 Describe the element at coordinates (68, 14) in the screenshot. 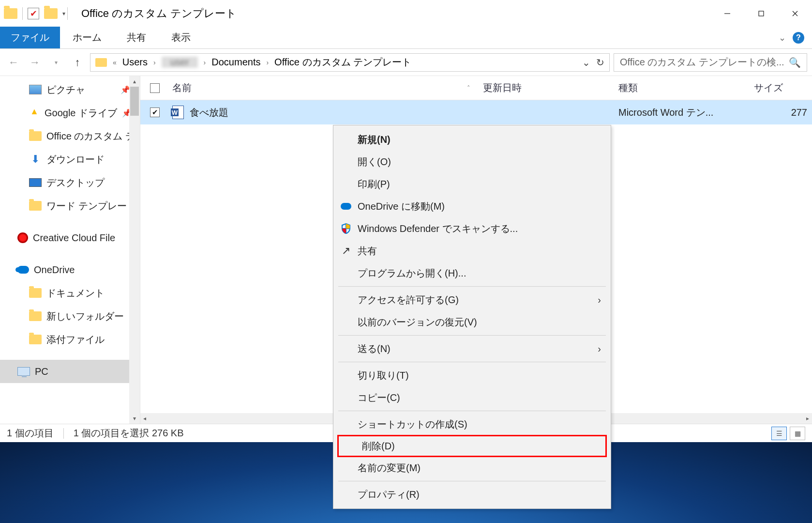

I see `separator` at that location.